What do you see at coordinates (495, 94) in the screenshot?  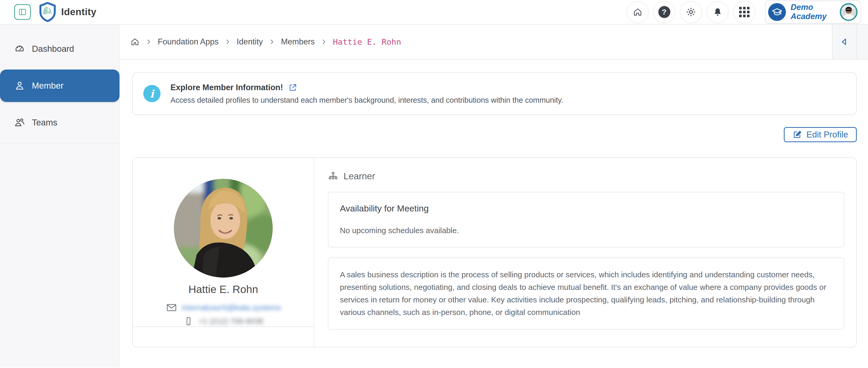 I see `info-banner: i Explore Member Information! Access det` at bounding box center [495, 94].